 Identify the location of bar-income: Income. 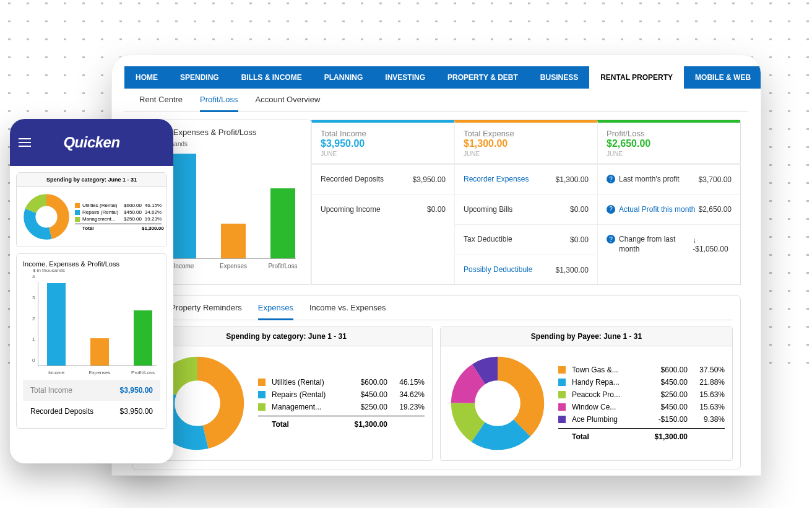
(56, 325).